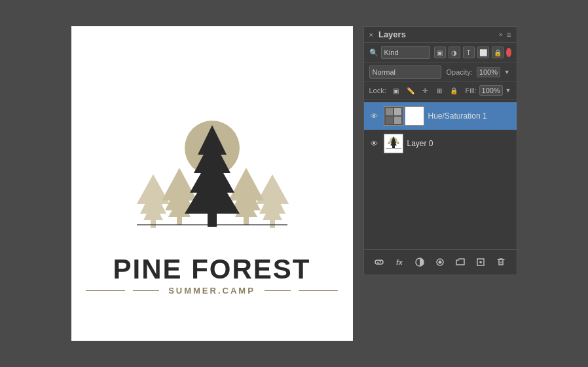  I want to click on fill-arrow: ▼, so click(508, 90).